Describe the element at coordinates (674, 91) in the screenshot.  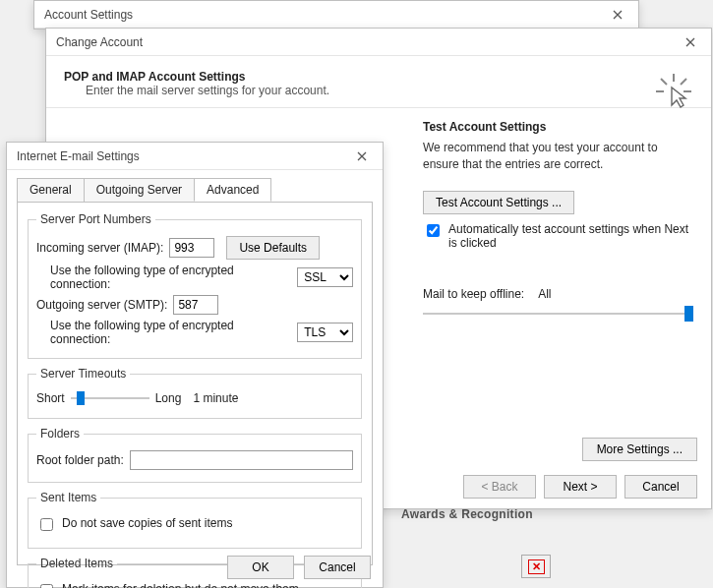
I see `cursor-graphic-icon` at that location.